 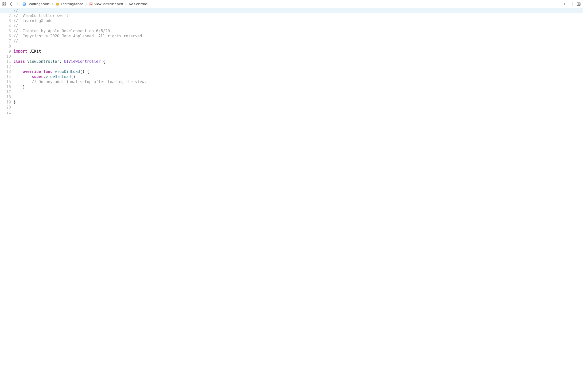 What do you see at coordinates (72, 4) in the screenshot?
I see `breadcrumb-group-label: LearningXcode` at bounding box center [72, 4].